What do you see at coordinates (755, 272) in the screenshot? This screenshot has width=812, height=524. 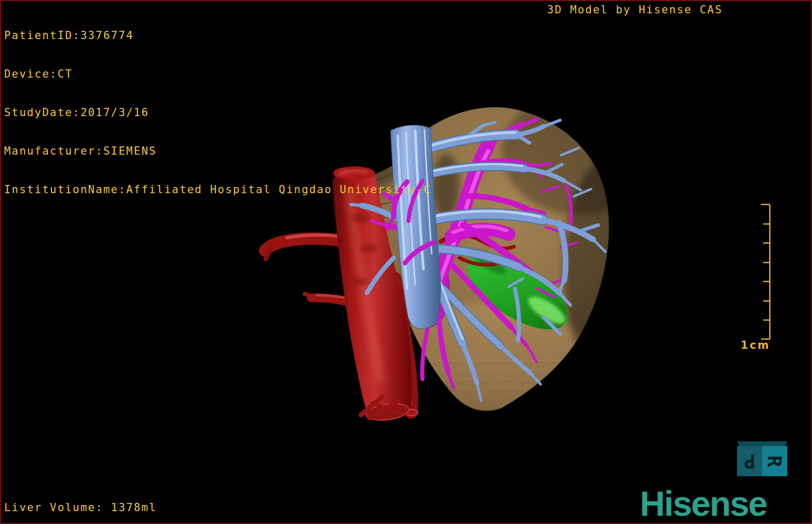 I see `scale-bar` at bounding box center [755, 272].